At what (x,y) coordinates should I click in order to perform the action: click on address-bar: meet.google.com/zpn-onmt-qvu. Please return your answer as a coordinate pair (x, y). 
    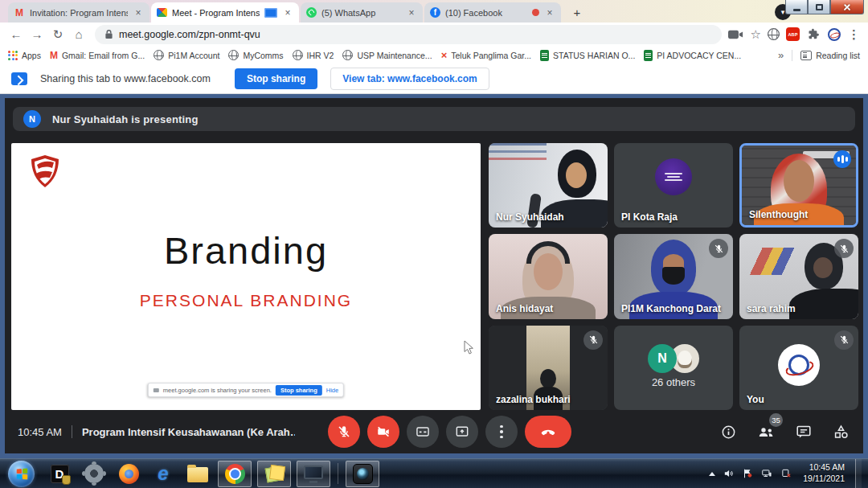
    Looking at the image, I should click on (408, 35).